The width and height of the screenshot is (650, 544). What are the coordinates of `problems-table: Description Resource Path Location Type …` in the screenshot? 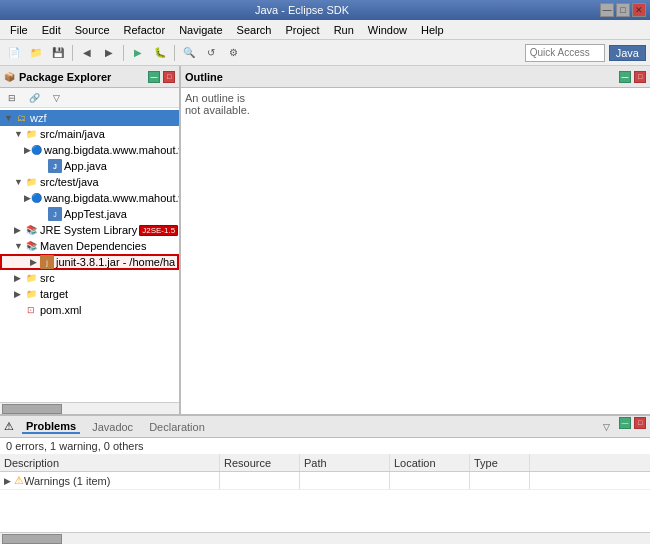 It's located at (325, 493).